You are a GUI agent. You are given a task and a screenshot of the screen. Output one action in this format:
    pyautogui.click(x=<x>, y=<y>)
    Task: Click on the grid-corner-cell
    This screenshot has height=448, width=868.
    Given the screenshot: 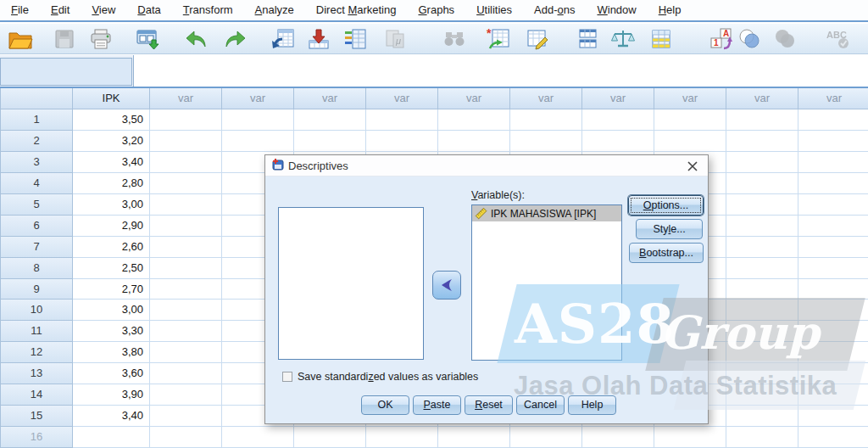 What is the action you would take?
    pyautogui.click(x=36, y=98)
    